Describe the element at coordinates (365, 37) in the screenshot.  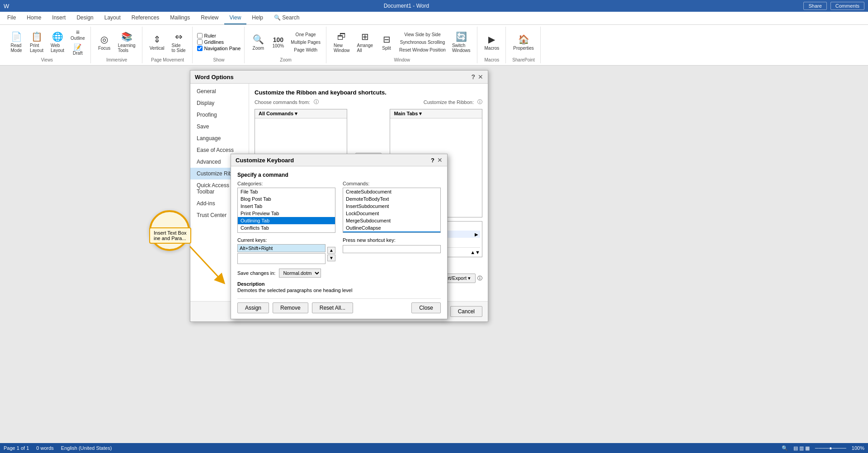
I see `arrange-all-icon: ⊞` at that location.